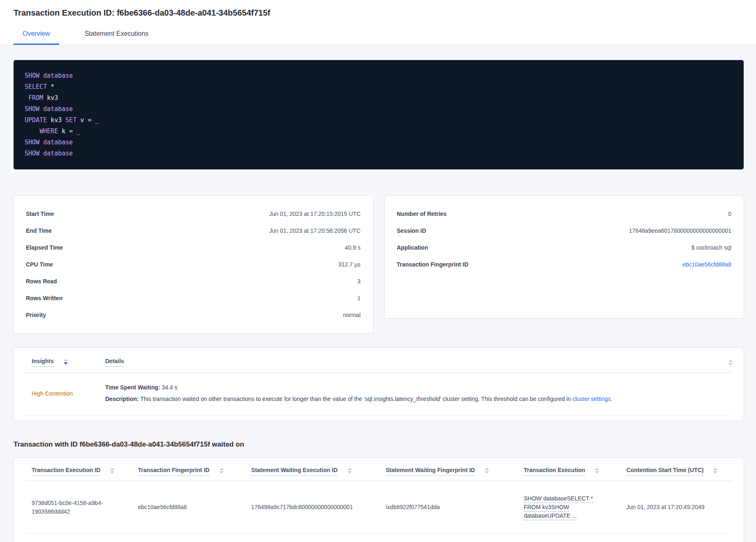  I want to click on column-label: Insights, so click(43, 362).